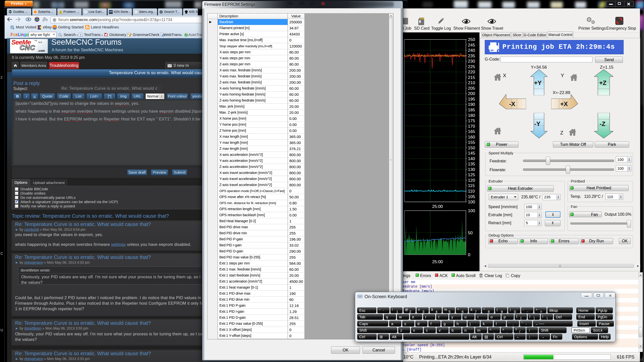 The image size is (644, 362). I want to click on svg-text: 120, so click(471, 180).